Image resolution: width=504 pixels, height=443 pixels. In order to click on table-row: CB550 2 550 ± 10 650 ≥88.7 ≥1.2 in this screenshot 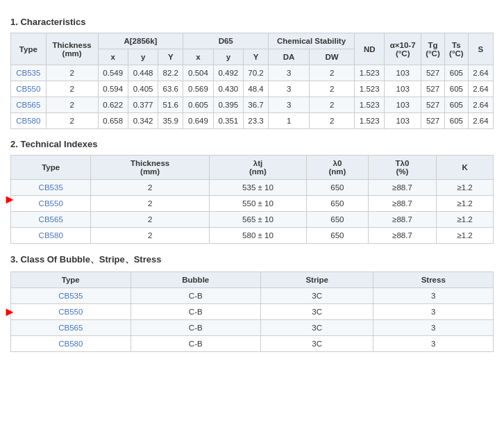, I will do `click(253, 204)`.